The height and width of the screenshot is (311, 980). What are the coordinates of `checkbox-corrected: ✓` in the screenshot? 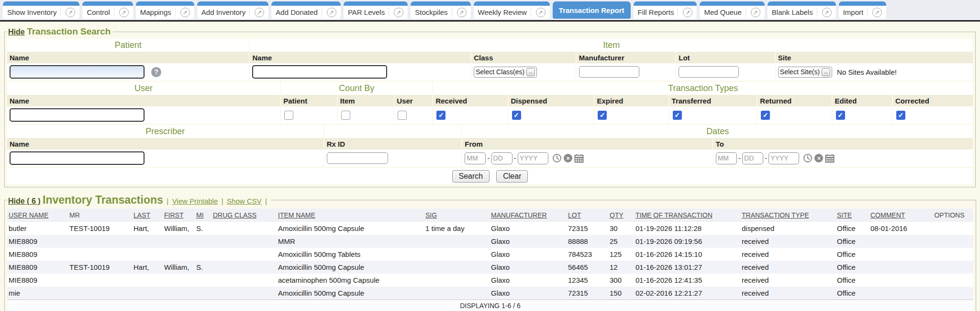 It's located at (901, 115).